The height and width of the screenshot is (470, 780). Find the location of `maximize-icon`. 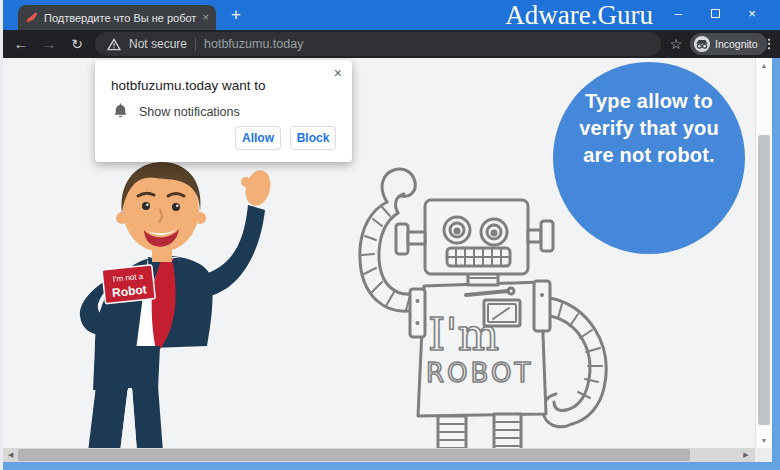

maximize-icon is located at coordinates (716, 14).